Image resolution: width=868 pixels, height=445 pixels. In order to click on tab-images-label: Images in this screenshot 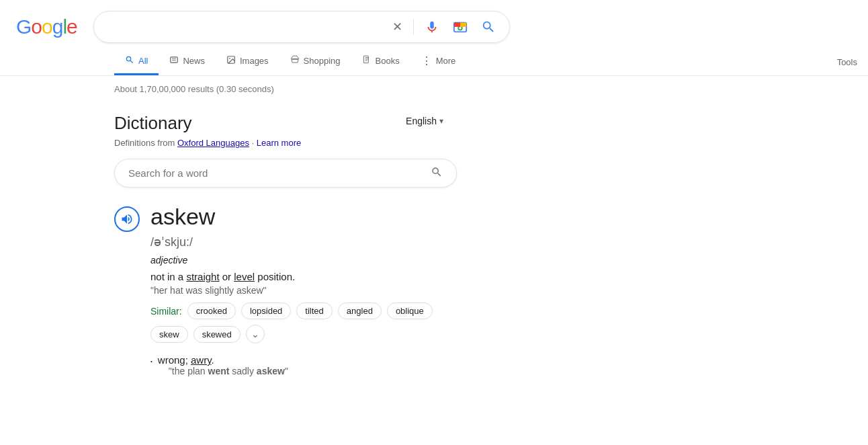, I will do `click(254, 60)`.